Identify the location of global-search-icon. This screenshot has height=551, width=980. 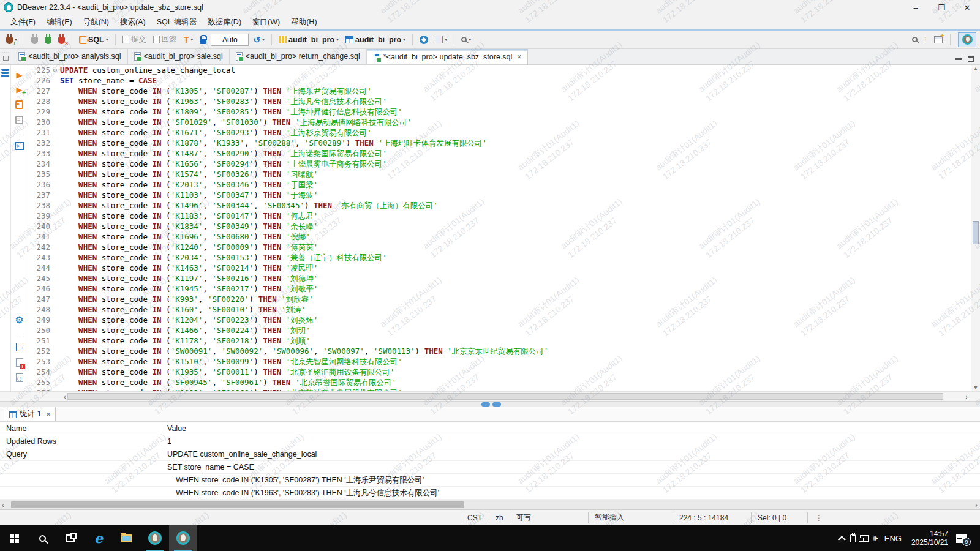
(915, 39).